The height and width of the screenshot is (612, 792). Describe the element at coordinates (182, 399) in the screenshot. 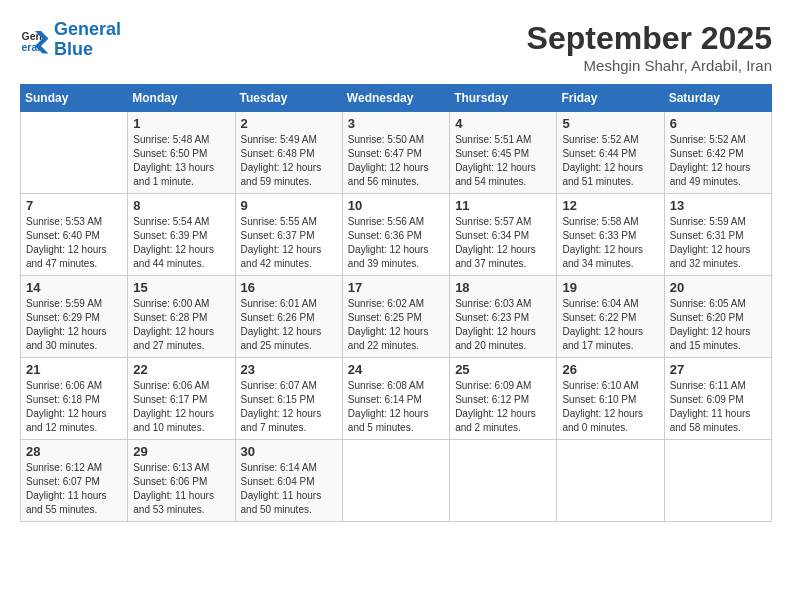

I see `calendar-cell: 22Sunrise: 6:06 AM Sunset: 6:17 PM Dayli…` at that location.